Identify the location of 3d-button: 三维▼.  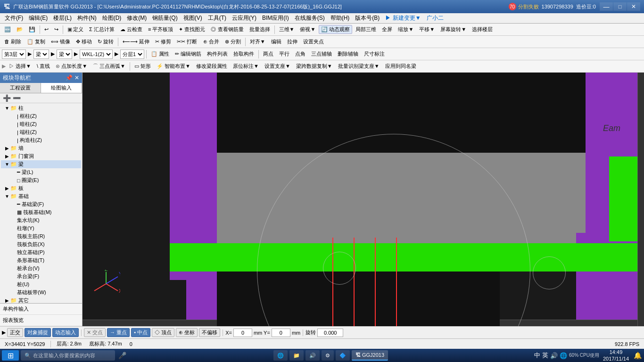
(287, 29).